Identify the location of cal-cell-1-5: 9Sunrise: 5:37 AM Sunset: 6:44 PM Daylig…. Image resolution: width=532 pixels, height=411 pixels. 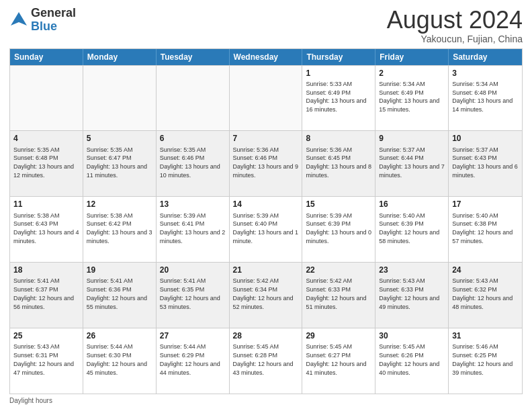
(412, 164).